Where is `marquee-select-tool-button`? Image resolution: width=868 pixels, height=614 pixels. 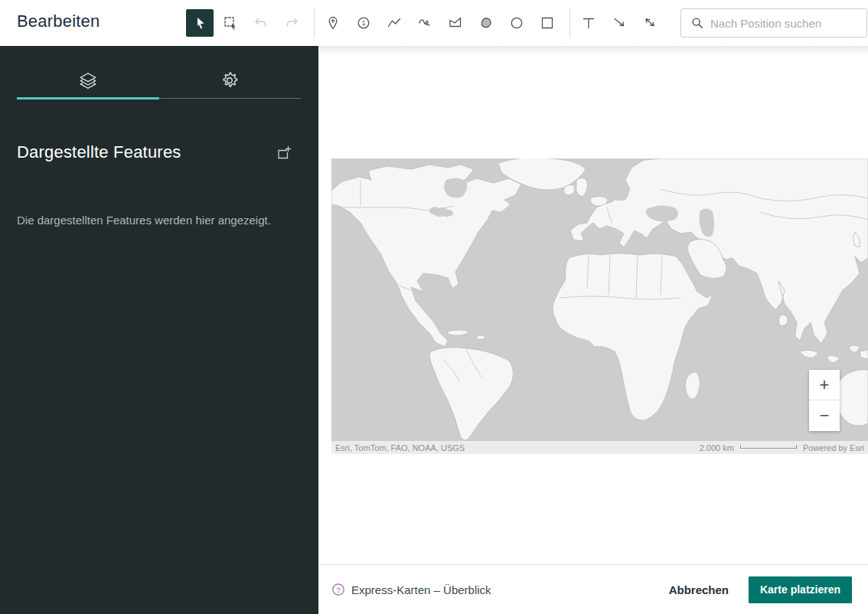
marquee-select-tool-button is located at coordinates (230, 23).